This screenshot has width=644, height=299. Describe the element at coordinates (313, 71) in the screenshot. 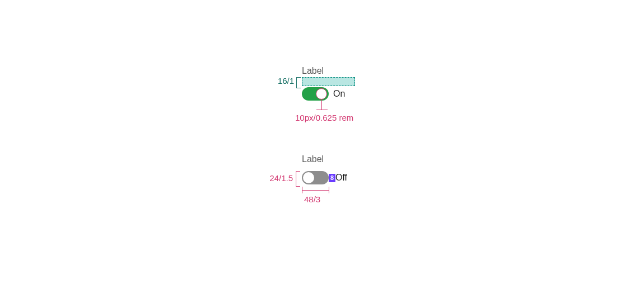

I see `toggle-on-label: Label` at that location.